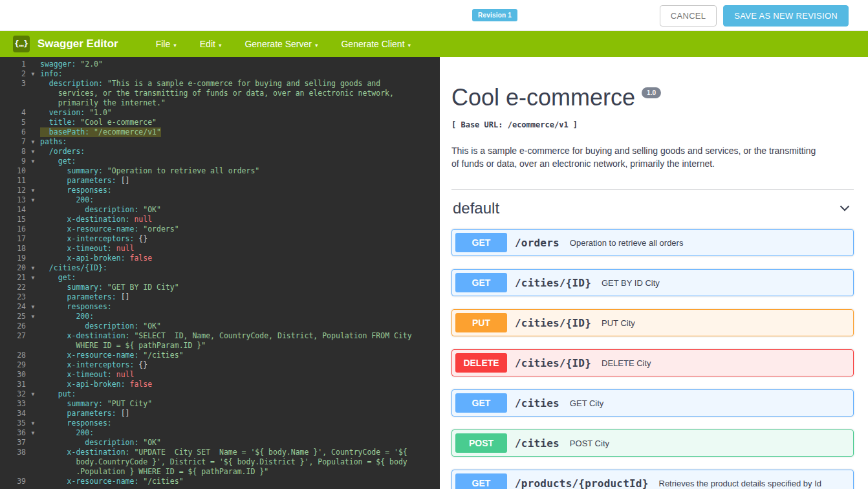 Image resolution: width=868 pixels, height=489 pixels. I want to click on cancel-button: CANCEL, so click(688, 16).